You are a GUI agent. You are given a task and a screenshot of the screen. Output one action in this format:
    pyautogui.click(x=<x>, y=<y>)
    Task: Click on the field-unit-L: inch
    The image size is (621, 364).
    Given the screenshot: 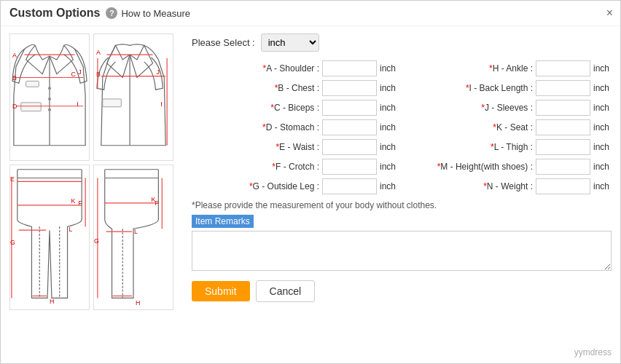 What is the action you would take?
    pyautogui.click(x=602, y=147)
    